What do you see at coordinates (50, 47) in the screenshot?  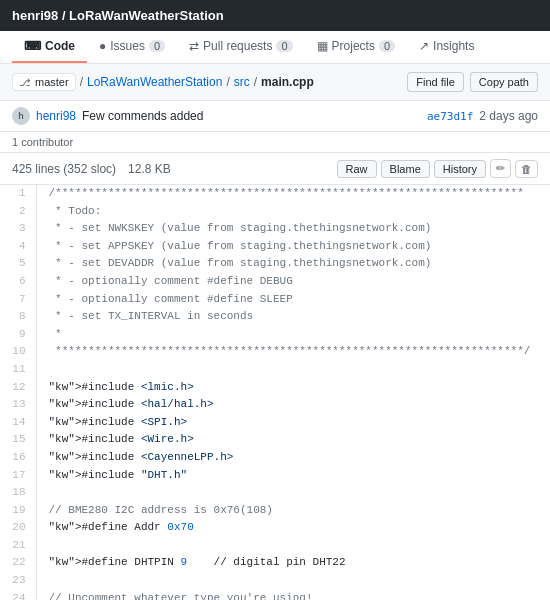 I see `tab-code: ⌨ Code` at bounding box center [50, 47].